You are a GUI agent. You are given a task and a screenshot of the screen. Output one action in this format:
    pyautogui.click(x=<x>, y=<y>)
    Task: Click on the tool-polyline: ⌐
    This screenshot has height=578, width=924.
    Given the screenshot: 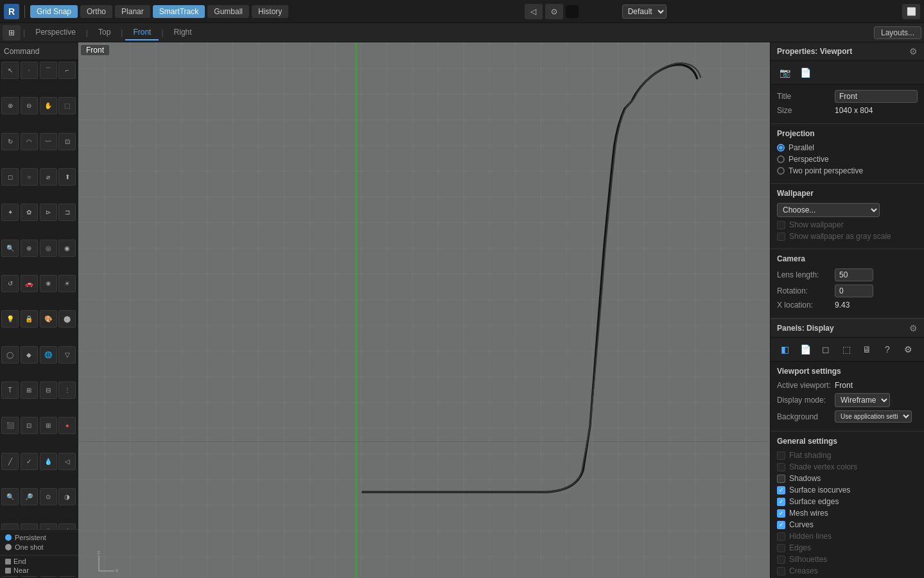 What is the action you would take?
    pyautogui.click(x=67, y=71)
    